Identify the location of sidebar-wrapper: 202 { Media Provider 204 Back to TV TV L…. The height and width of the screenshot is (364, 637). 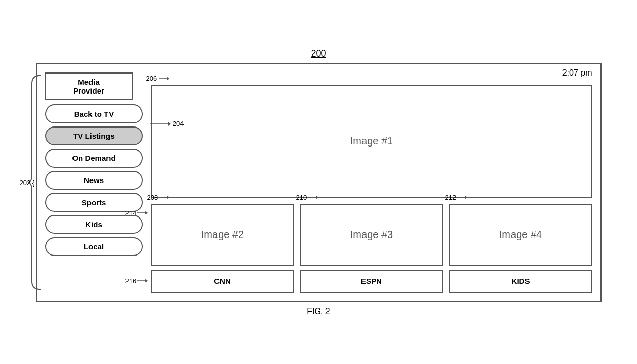
(94, 183).